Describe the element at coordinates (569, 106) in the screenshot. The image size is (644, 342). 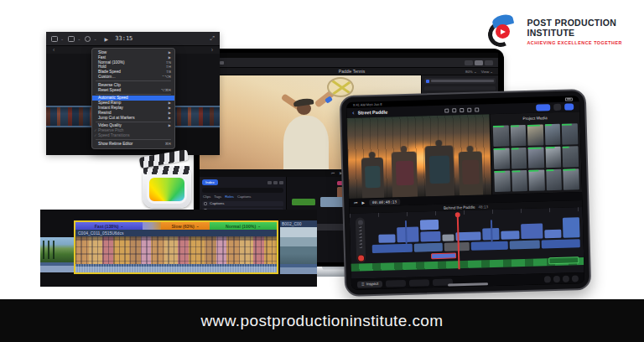
I see `share-button` at that location.